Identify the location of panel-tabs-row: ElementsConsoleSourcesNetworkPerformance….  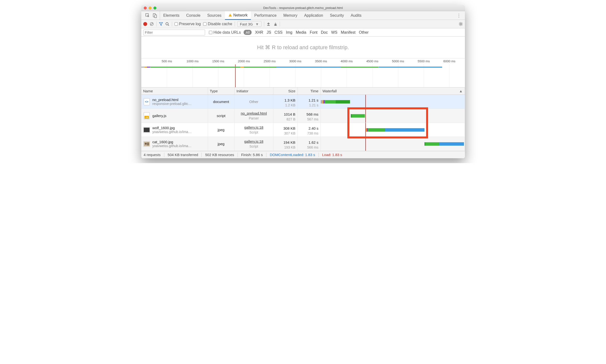
(303, 15).